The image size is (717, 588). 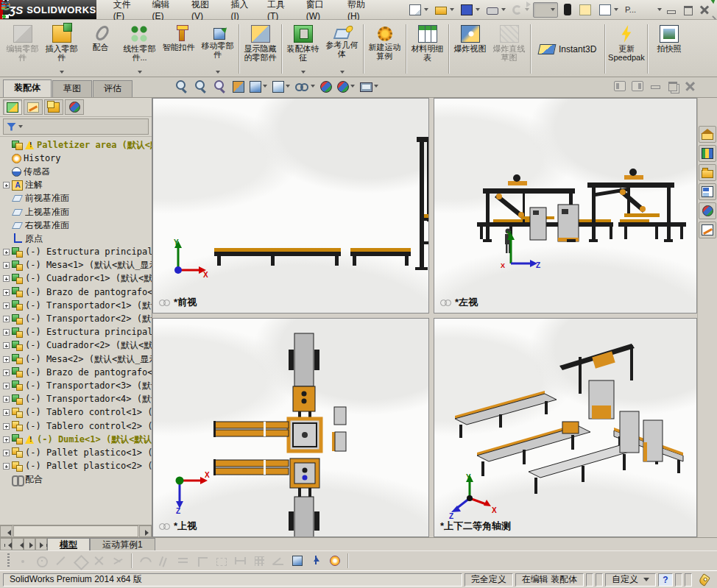 I want to click on tree-item: (-) Cuadrador<2> (默认<默认_显示状态-1>), so click(x=76, y=346).